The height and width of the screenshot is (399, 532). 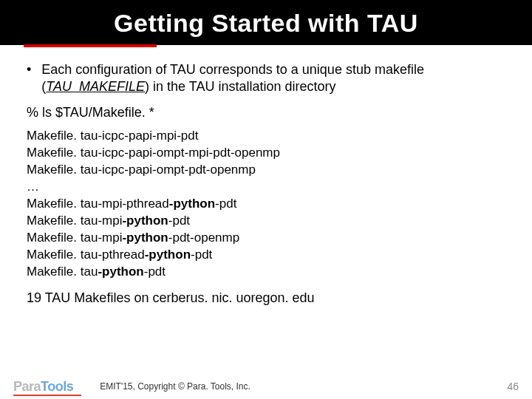 I want to click on makefile-row: Makefile. tau-icpc-papi-mpi-pdt, so click(x=267, y=136).